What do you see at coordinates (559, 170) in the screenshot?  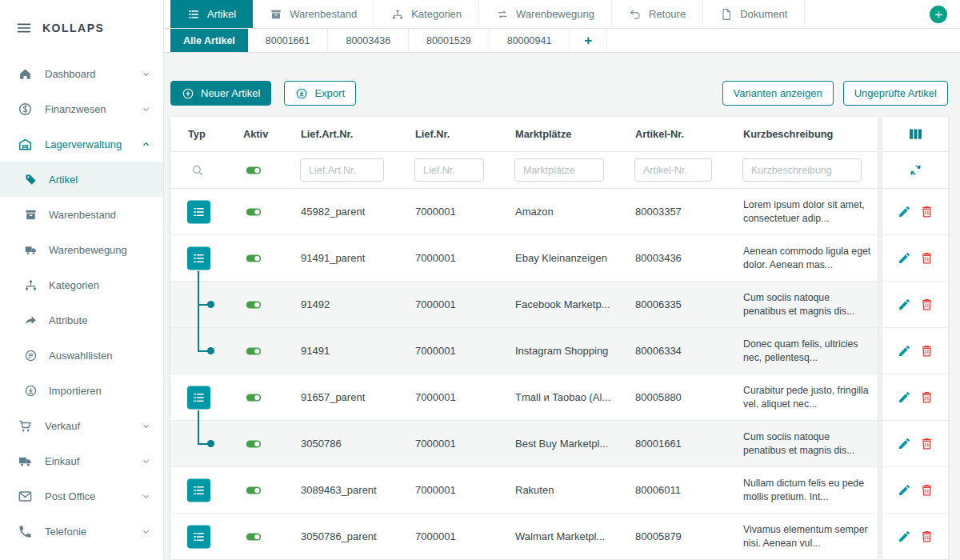 I see `filter-marktplaetze-input` at bounding box center [559, 170].